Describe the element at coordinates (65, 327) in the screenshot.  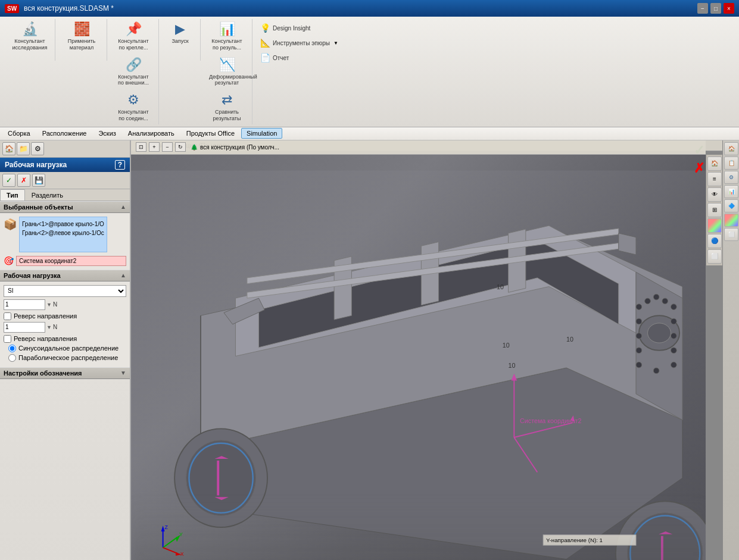
I see `value2-row: ▼ N` at that location.